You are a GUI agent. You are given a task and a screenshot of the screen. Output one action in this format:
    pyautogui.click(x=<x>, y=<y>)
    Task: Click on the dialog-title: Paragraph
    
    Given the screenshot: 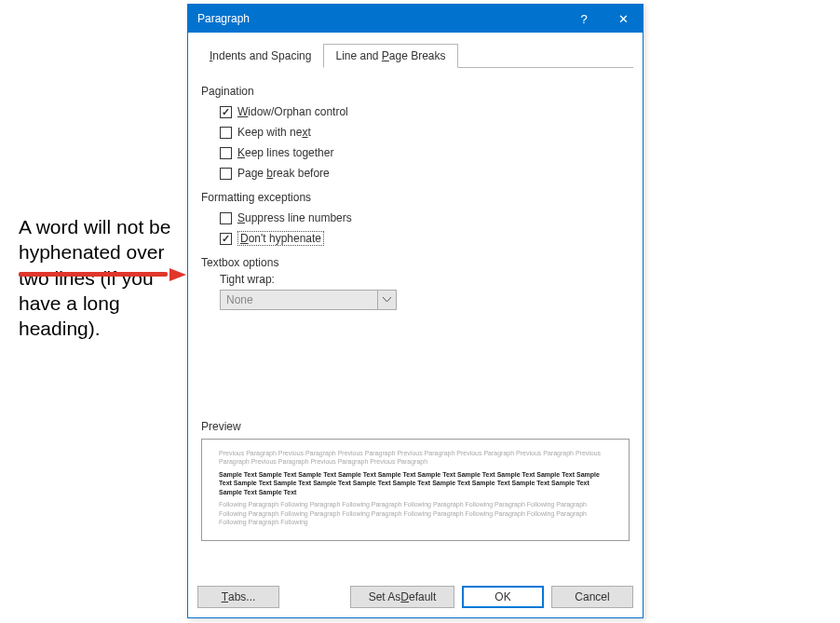 What is the action you would take?
    pyautogui.click(x=381, y=19)
    